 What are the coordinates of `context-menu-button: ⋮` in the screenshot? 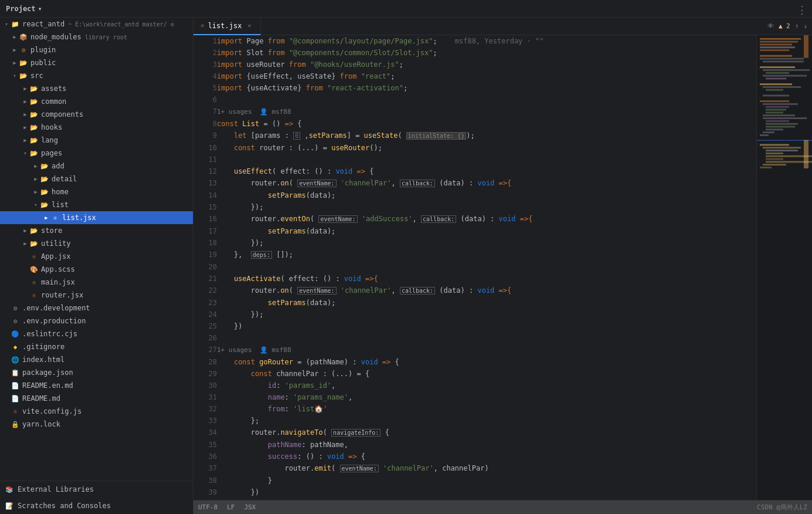 It's located at (802, 9).